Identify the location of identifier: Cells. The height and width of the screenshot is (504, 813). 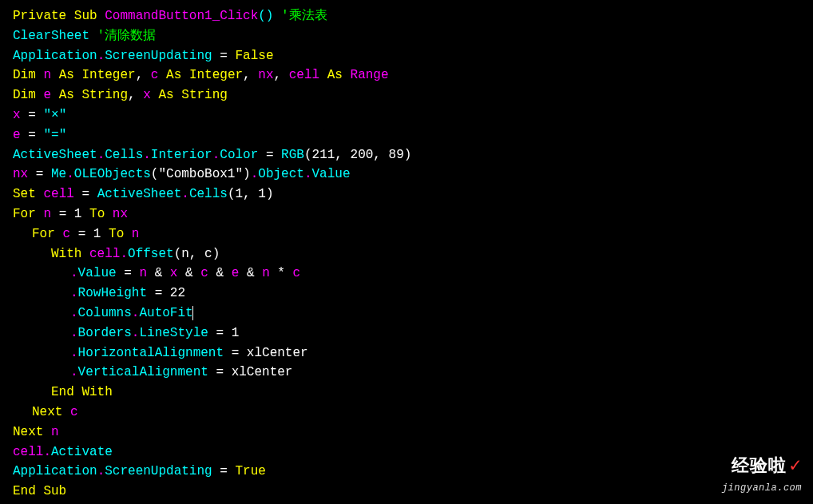
(208, 194).